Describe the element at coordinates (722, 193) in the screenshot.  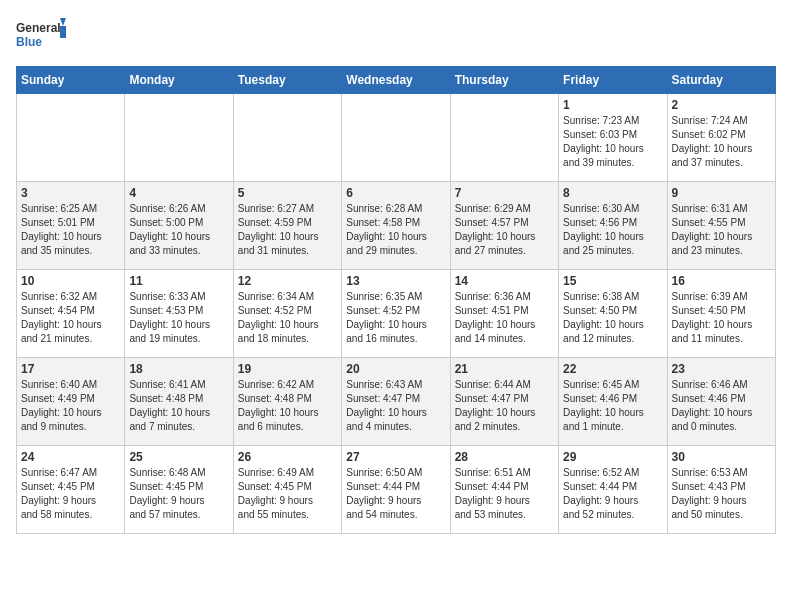
I see `day-number: 9` at that location.